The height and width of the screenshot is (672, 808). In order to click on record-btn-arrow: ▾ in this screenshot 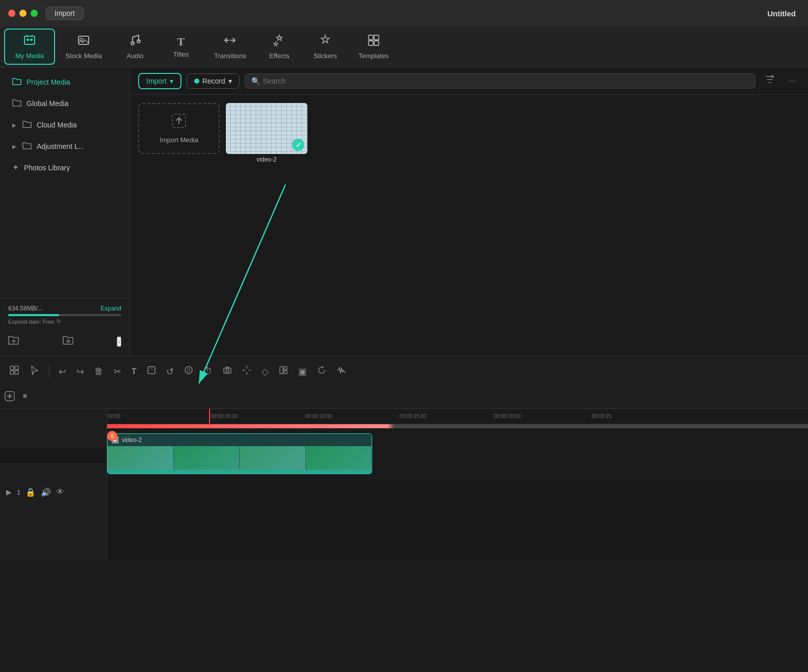, I will do `click(230, 81)`.